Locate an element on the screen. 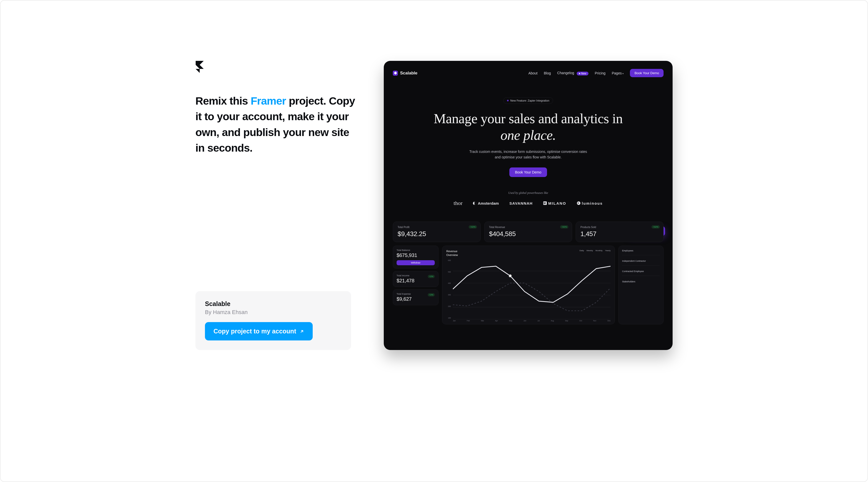 Image resolution: width=868 pixels, height=482 pixels. hero-cta-button: Book Your Demo is located at coordinates (528, 172).